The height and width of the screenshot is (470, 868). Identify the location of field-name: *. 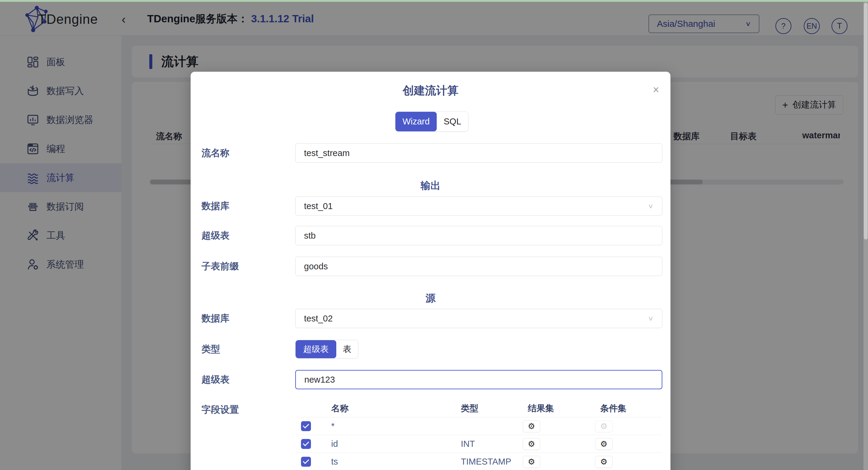
(333, 426).